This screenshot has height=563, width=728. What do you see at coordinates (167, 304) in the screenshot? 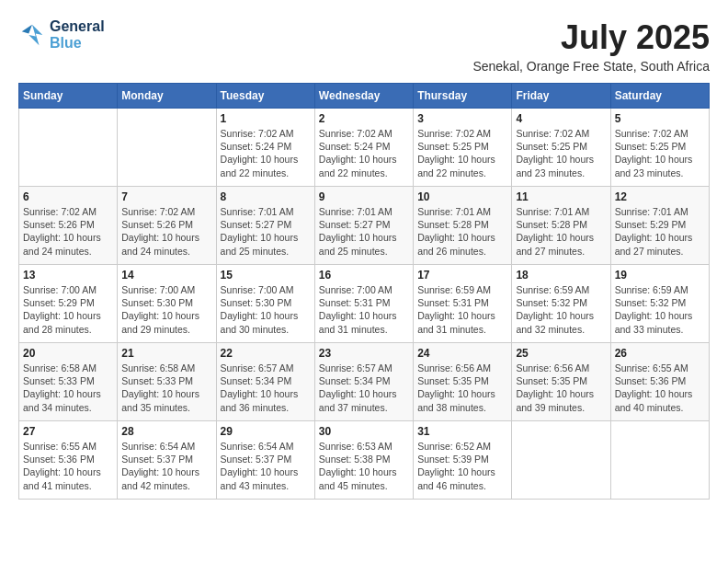
I see `calendar-cell: 14Sunrise: 7:00 AM Sunset: 5:30 PM Dayli…` at bounding box center [167, 304].